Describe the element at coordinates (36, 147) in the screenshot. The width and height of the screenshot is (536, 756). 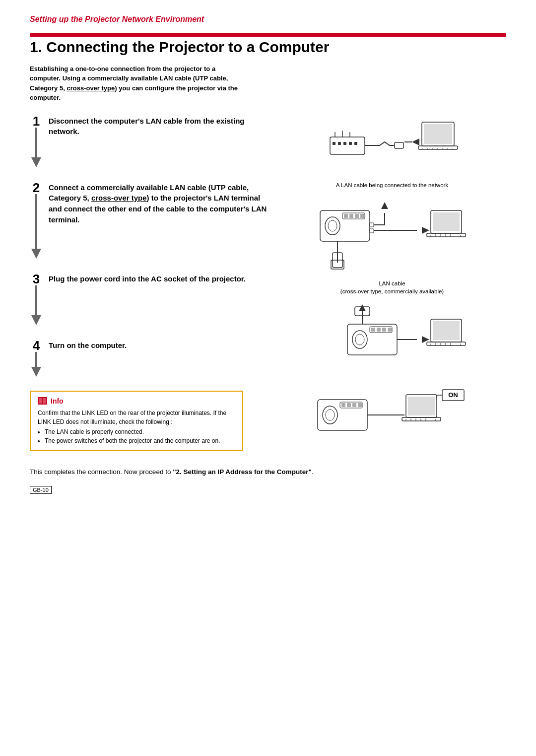
I see `step-1-arrow` at that location.